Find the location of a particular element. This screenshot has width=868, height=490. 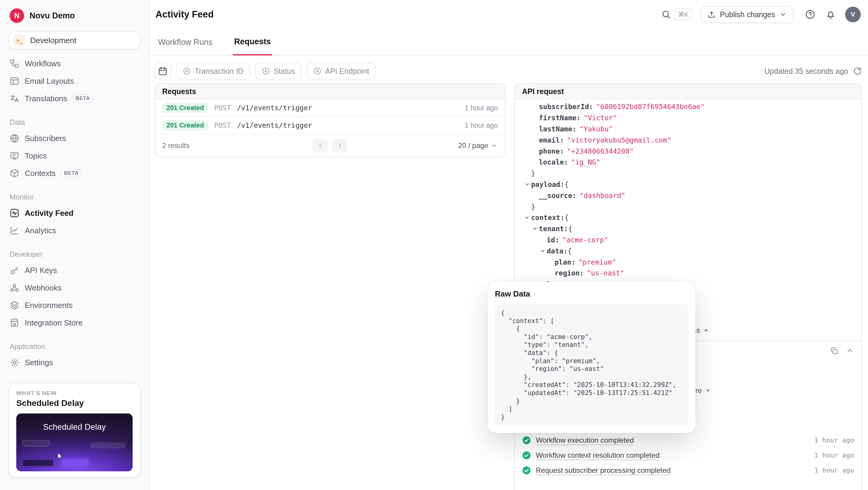

log-link: Workflow execution completed is located at coordinates (585, 440).